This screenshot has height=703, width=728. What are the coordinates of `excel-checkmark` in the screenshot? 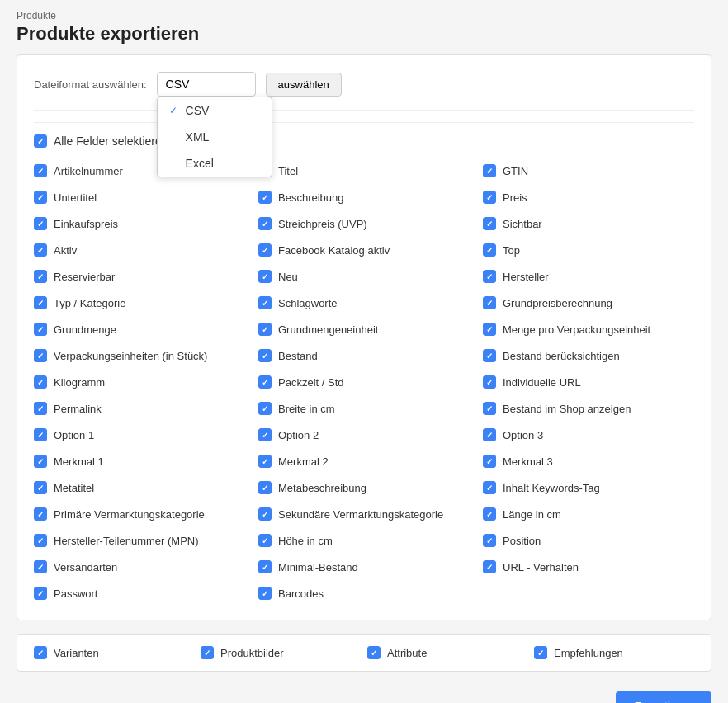 It's located at (175, 163).